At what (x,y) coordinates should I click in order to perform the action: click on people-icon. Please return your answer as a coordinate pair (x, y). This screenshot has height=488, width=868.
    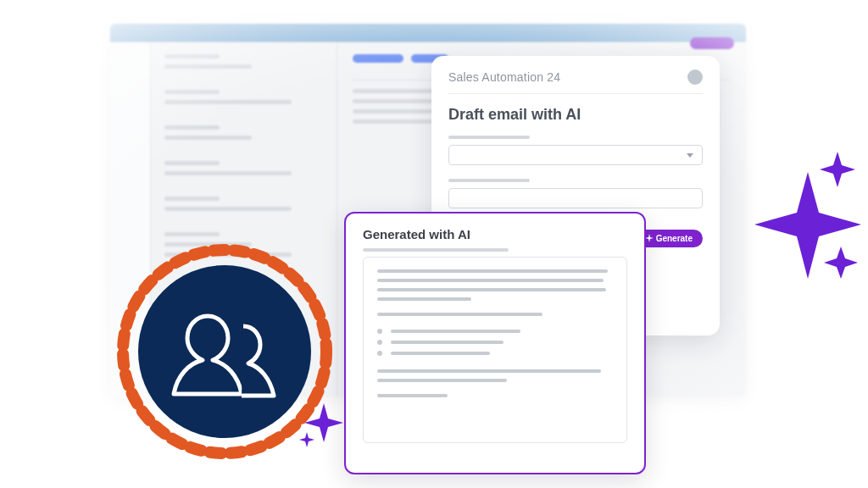
    Looking at the image, I should click on (225, 352).